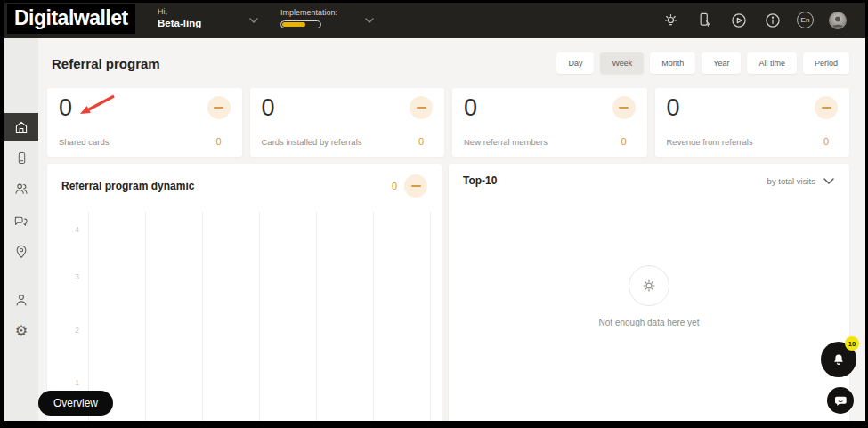 The image size is (868, 428). What do you see at coordinates (301, 25) in the screenshot?
I see `progress-bar` at bounding box center [301, 25].